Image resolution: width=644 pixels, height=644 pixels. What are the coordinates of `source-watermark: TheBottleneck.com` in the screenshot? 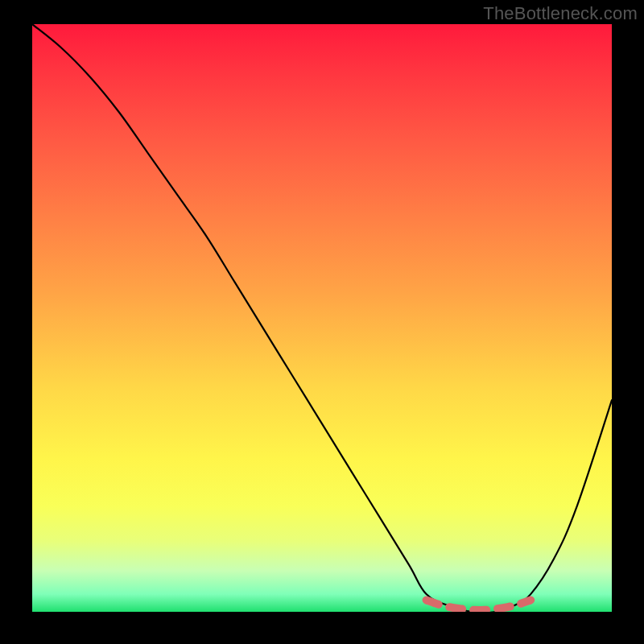 It's located at (560, 14).